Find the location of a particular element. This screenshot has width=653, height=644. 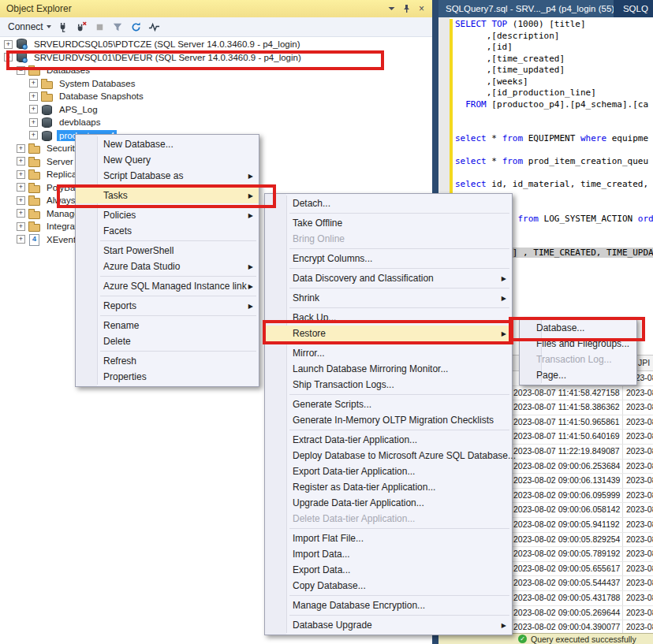

grid-cell-time-created: 2023-08-02 09:00:06.058142 is located at coordinates (566, 510).